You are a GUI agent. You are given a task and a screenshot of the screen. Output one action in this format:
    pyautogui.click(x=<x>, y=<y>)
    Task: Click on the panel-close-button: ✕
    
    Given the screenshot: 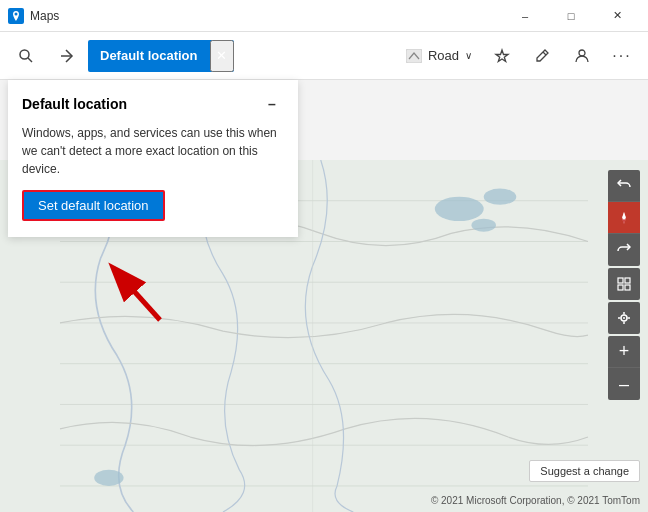 What is the action you would take?
    pyautogui.click(x=222, y=56)
    